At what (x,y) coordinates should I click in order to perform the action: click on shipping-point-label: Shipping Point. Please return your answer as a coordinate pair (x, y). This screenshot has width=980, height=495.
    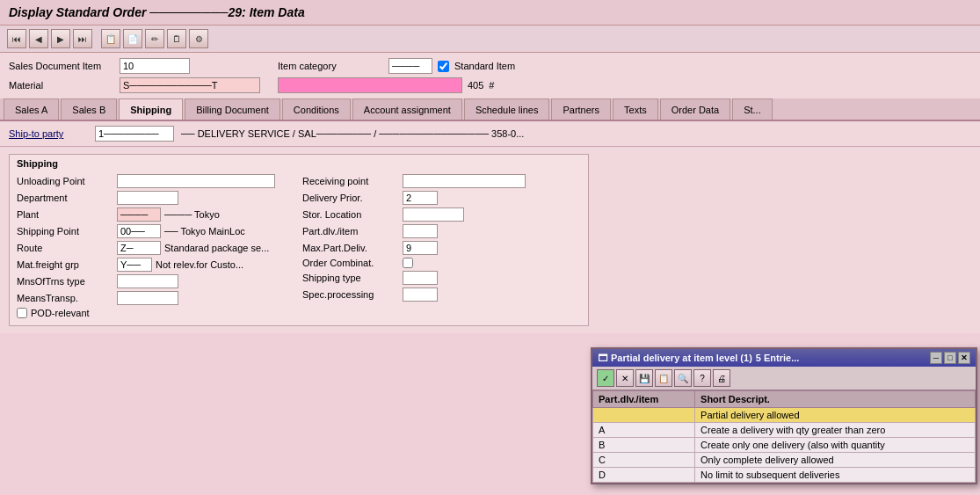
    Looking at the image, I should click on (65, 231).